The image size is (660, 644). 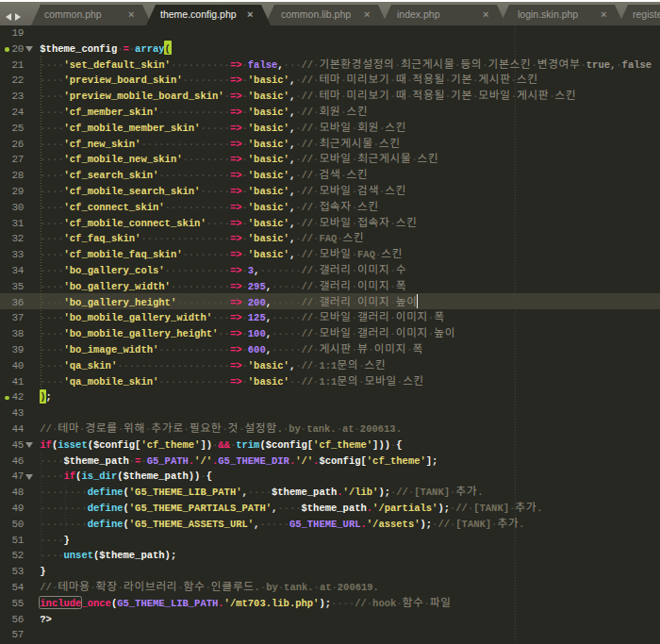 I want to click on svg-text: 1:1, so click(x=328, y=366).